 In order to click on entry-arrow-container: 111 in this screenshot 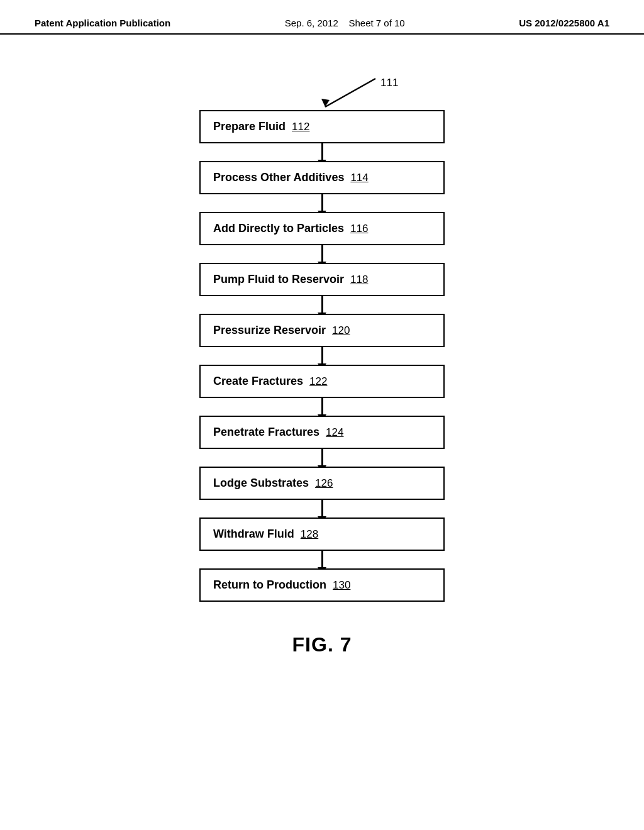, I will do `click(322, 91)`.